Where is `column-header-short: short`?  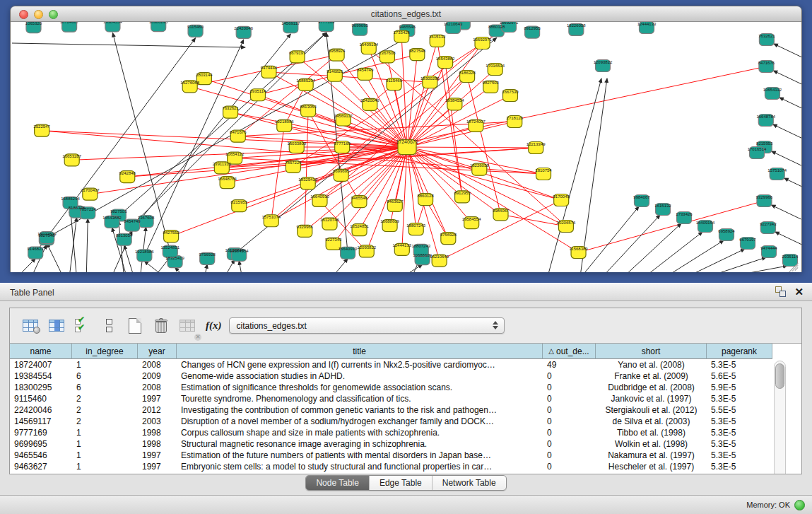
column-header-short: short is located at coordinates (652, 351).